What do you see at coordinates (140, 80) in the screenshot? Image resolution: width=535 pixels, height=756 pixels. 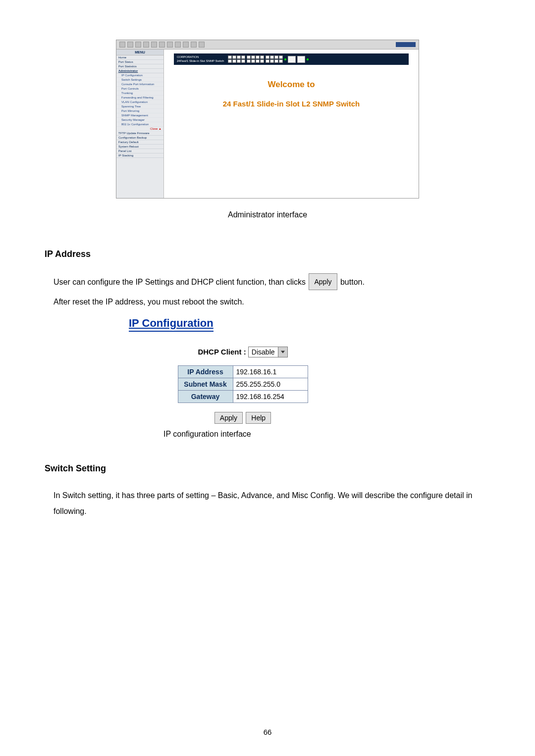 I see `sidebar-sub: Switch Settings` at bounding box center [140, 80].